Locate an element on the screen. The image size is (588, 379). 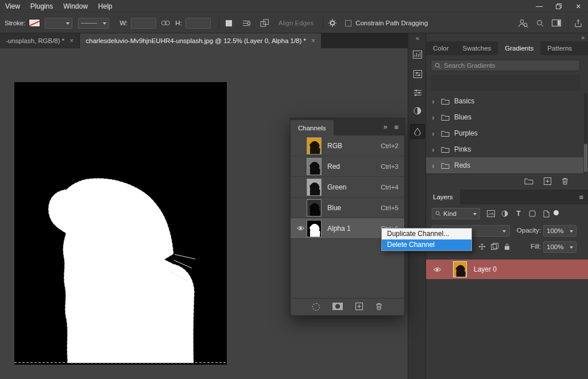
channel-thumbnail is located at coordinates (314, 146).